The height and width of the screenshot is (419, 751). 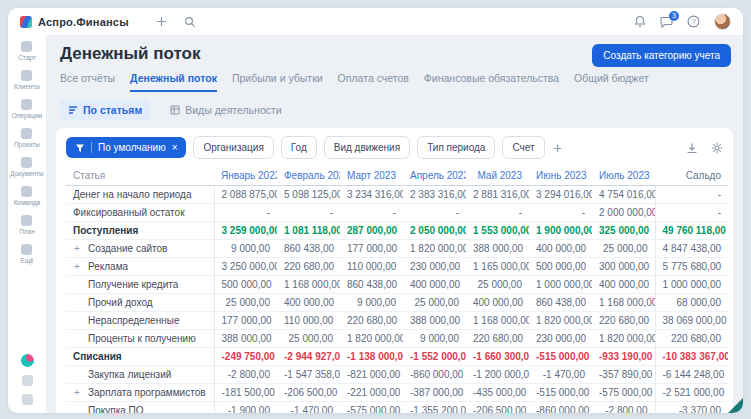 What do you see at coordinates (434, 356) in the screenshot?
I see `value-cell: -1 552 000,00` at bounding box center [434, 356].